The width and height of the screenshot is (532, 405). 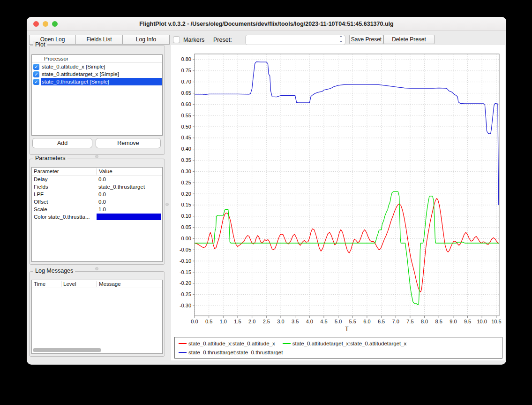 I want to click on minimize-button, so click(x=45, y=24).